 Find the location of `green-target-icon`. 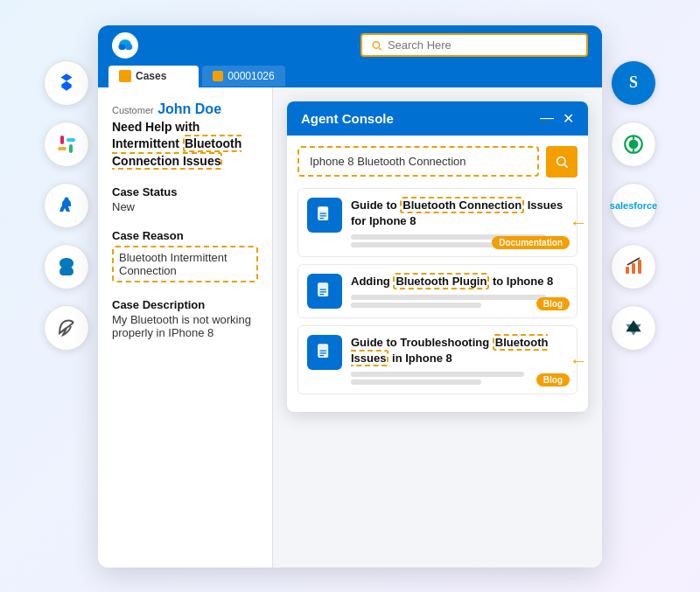

green-target-icon is located at coordinates (634, 144).